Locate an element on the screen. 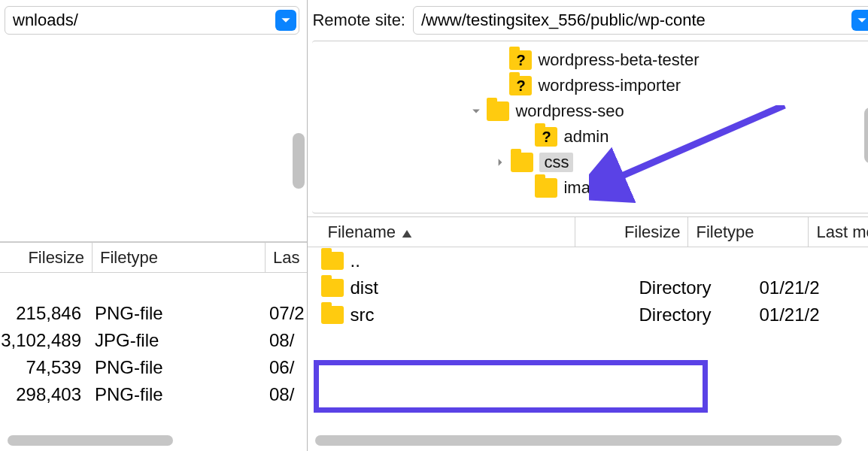 The height and width of the screenshot is (451, 868). tree-label: wordpress-beta-tester is located at coordinates (618, 60).